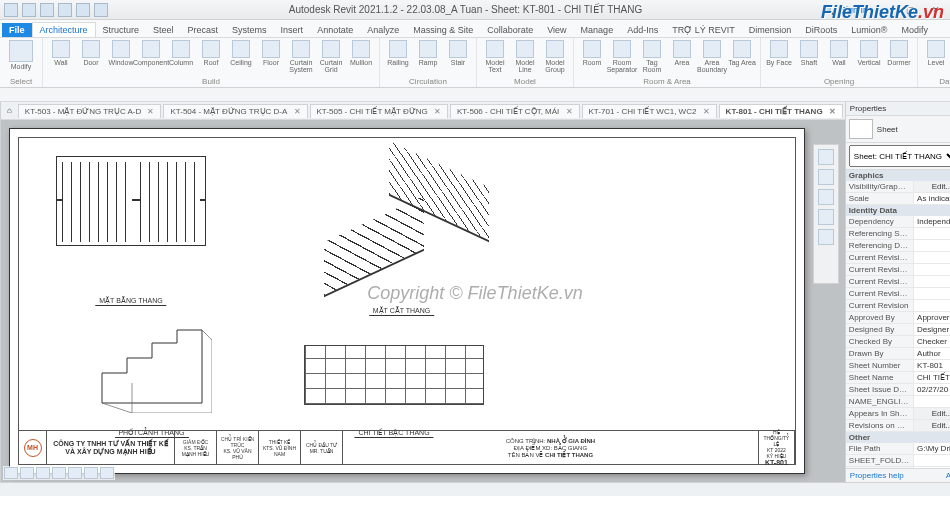  Describe the element at coordinates (770, 30) in the screenshot. I see `ribbon-tab-dimension: Dimension` at that location.